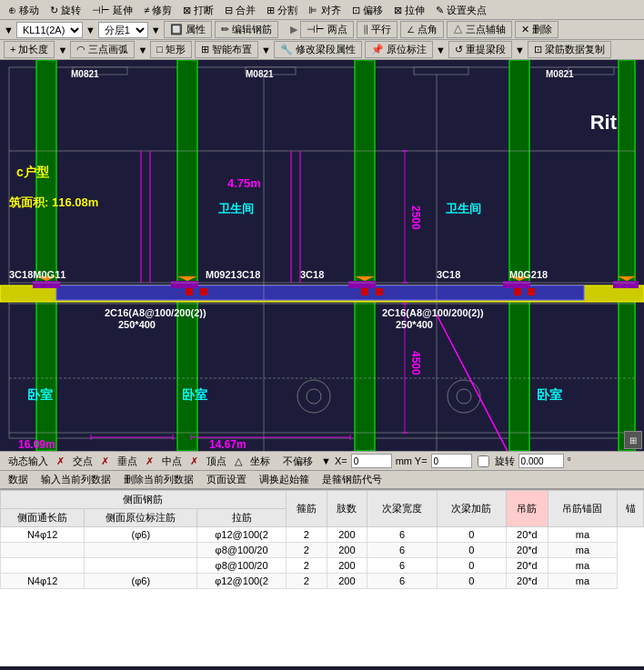 The image size is (644, 670). Describe the element at coordinates (306, 565) in the screenshot. I see `legs-3: 2` at that location.